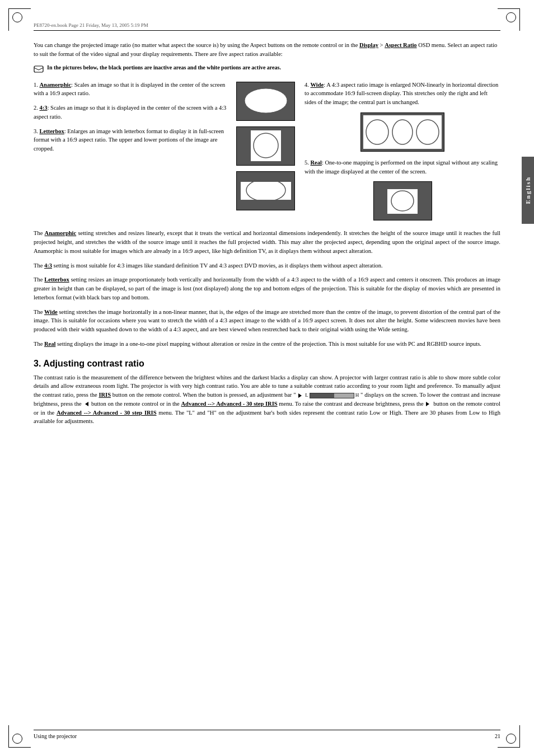 Image resolution: width=534 pixels, height=756 pixels. I want to click on diagram-wide, so click(402, 132).